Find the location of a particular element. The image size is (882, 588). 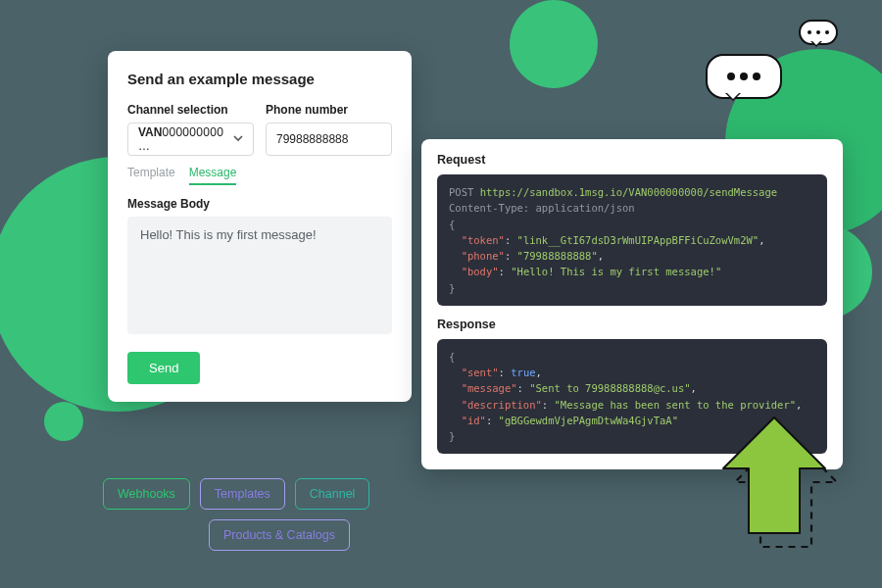

tag-products: Products & Catalogs is located at coordinates (279, 535).